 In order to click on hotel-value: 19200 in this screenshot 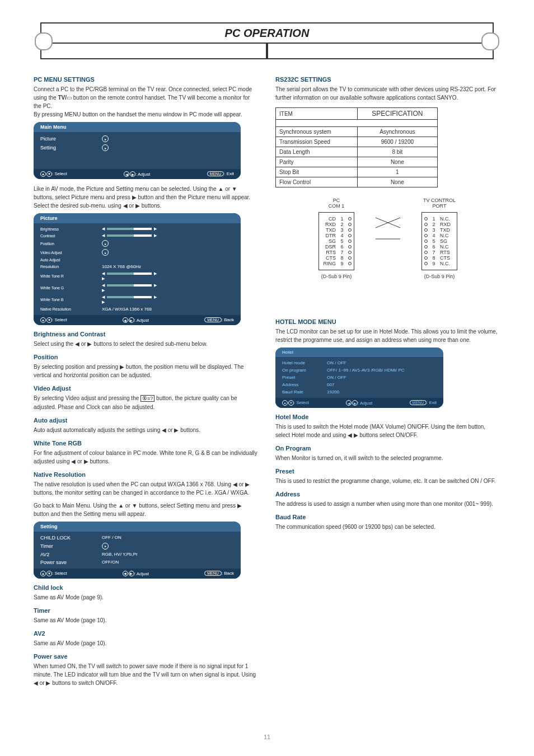, I will do `click(382, 392)`.